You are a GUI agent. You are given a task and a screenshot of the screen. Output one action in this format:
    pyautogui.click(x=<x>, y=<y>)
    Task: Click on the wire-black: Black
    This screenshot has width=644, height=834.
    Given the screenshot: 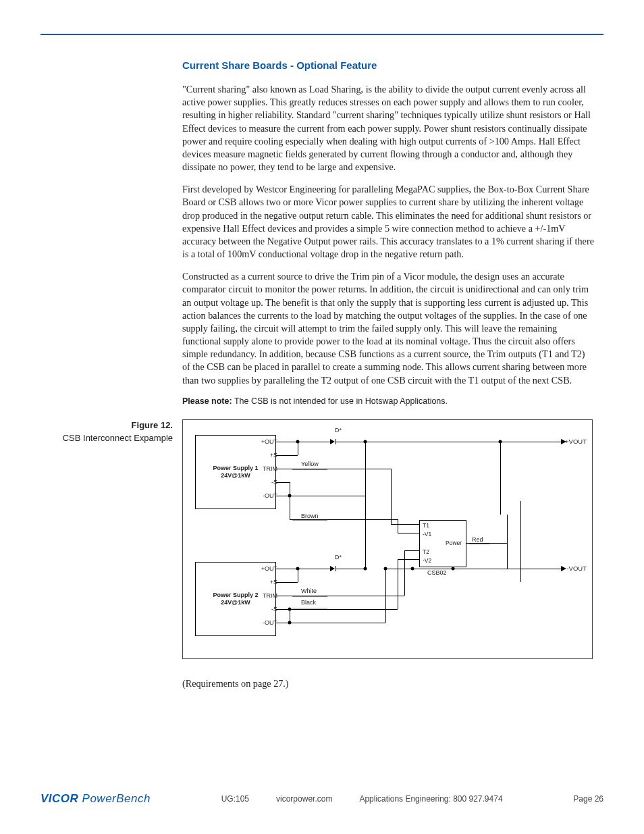 What is the action you would take?
    pyautogui.click(x=308, y=602)
    